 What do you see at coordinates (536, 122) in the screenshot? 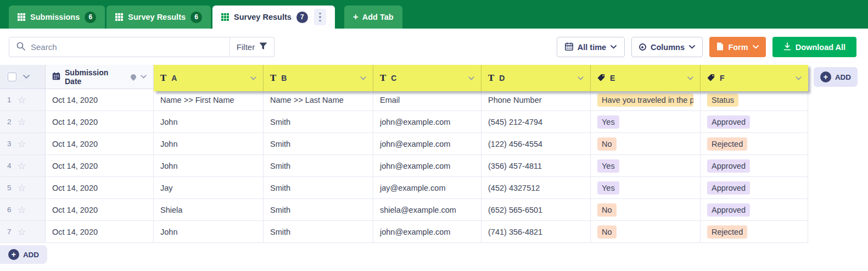
I see `cell-d: (545) 212-4794` at bounding box center [536, 122].